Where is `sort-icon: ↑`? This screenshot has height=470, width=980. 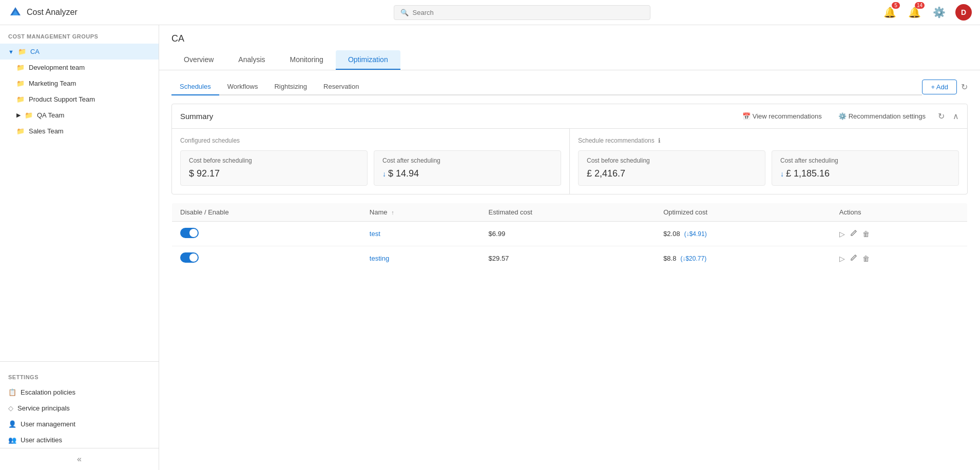 sort-icon: ↑ is located at coordinates (393, 212).